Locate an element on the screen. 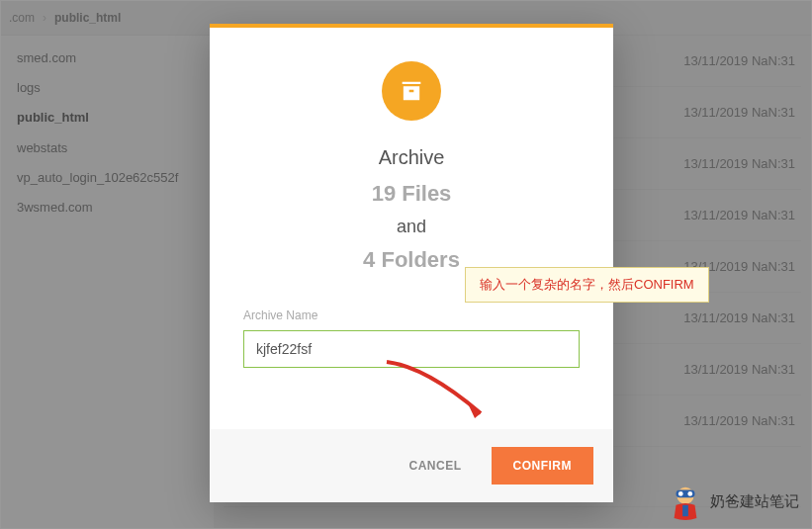 The width and height of the screenshot is (812, 529). cancel-button: CANCEL is located at coordinates (435, 466).